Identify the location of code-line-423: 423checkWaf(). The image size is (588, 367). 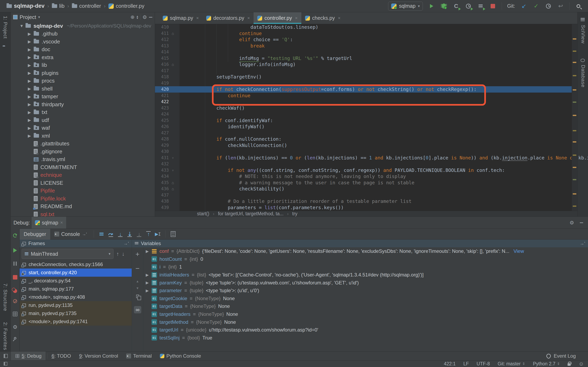
(363, 108).